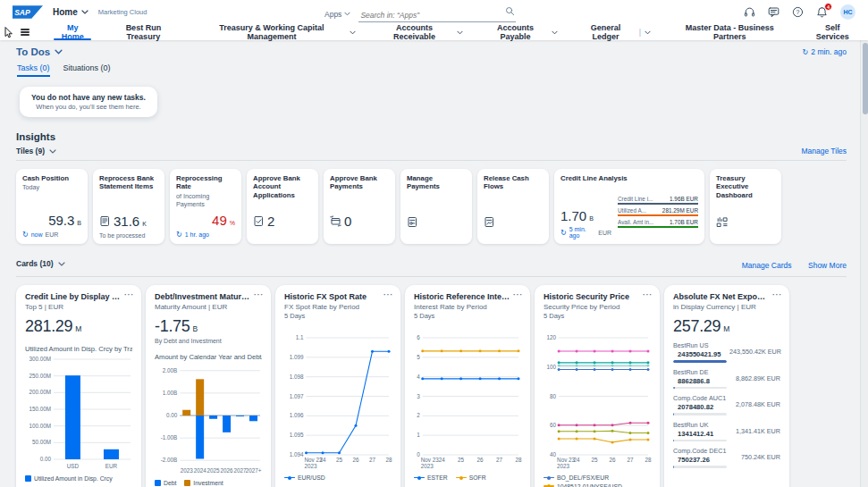 This screenshot has width=868, height=487. I want to click on show-more-link: Show More, so click(828, 265).